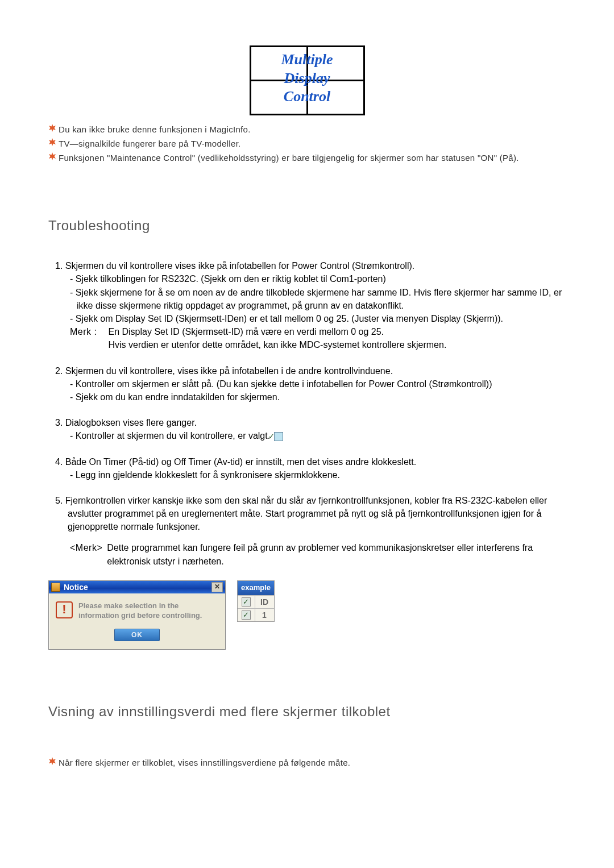 The height and width of the screenshot is (868, 614). I want to click on dialog-message: Please make selection in the information…, so click(140, 611).